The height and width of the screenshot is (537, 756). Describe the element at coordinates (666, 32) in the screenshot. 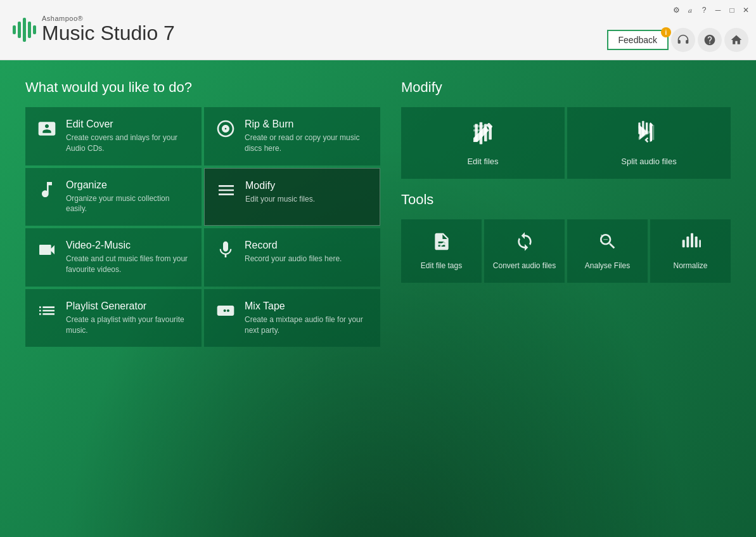

I see `feedback-badge: i` at that location.